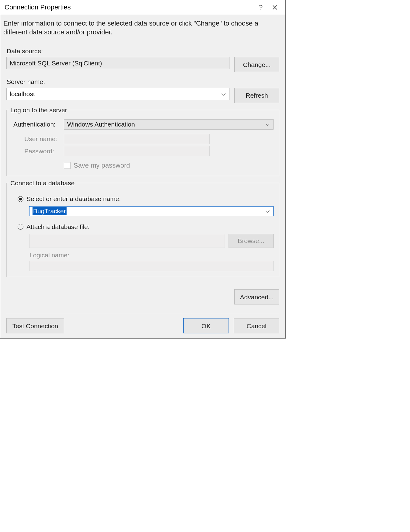 The height and width of the screenshot is (532, 410). What do you see at coordinates (143, 82) in the screenshot?
I see `server-name-label: Server name:` at bounding box center [143, 82].